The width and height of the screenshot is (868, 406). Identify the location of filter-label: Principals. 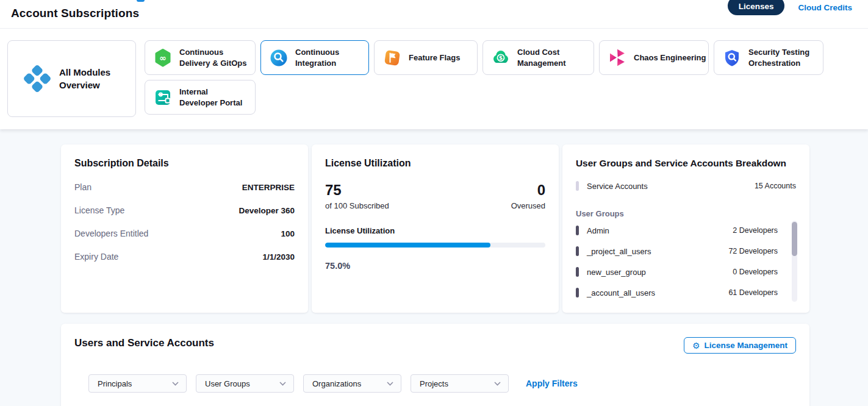
(115, 384).